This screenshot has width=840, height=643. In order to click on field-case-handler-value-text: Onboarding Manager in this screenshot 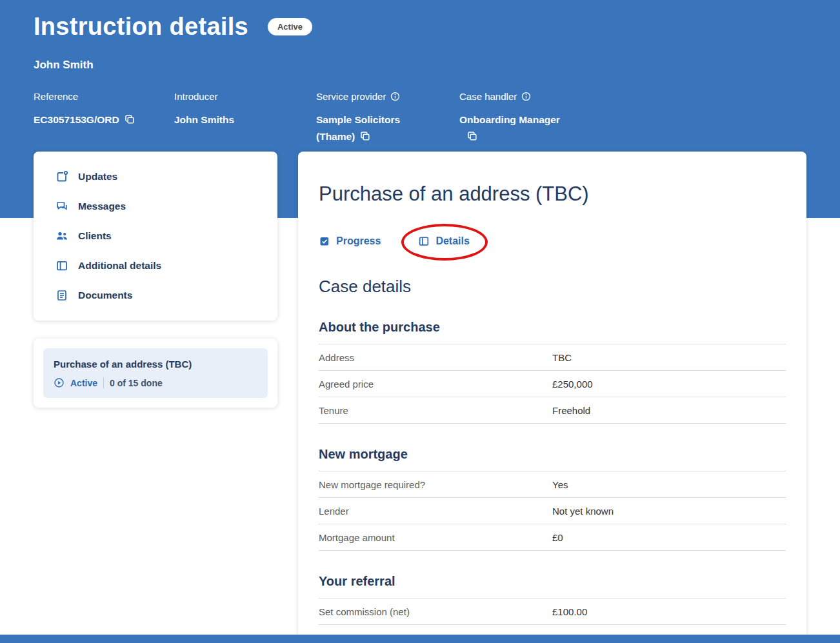, I will do `click(510, 120)`.